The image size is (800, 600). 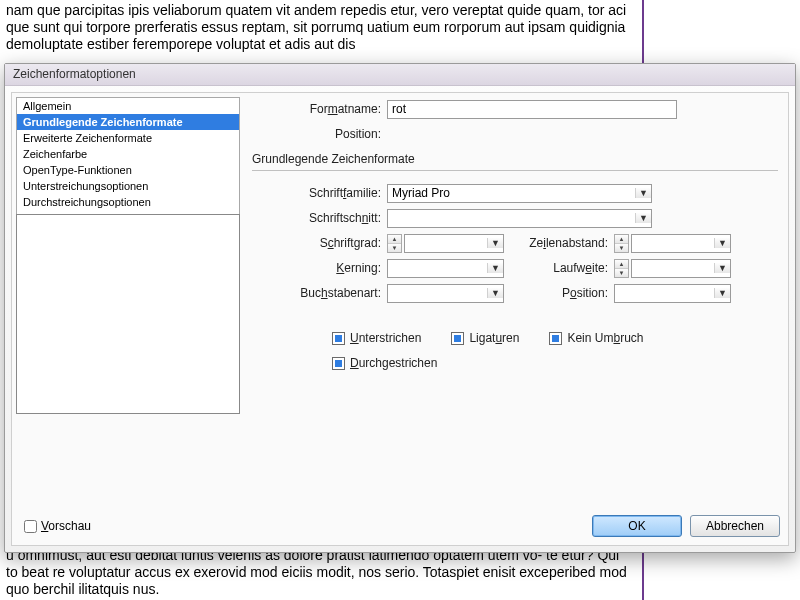 What do you see at coordinates (394, 244) in the screenshot?
I see `font-size-spinner: ▲▼` at bounding box center [394, 244].